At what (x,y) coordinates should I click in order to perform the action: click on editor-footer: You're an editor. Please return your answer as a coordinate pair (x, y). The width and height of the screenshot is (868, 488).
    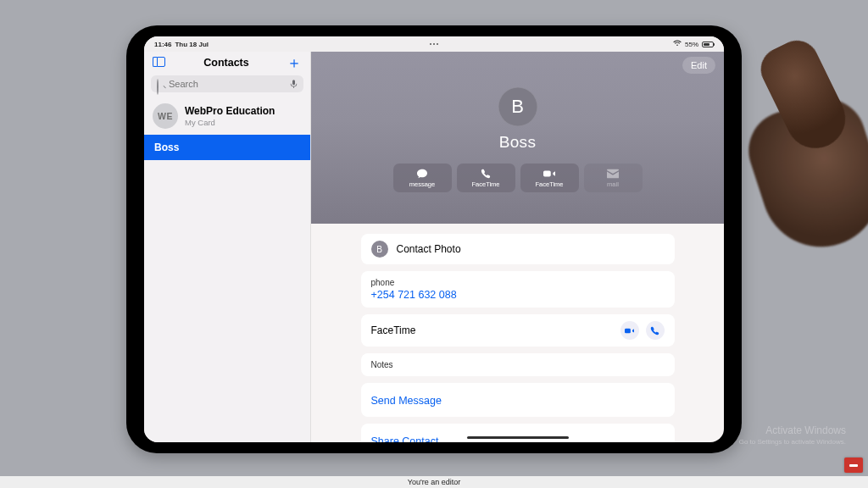
    Looking at the image, I should click on (434, 482).